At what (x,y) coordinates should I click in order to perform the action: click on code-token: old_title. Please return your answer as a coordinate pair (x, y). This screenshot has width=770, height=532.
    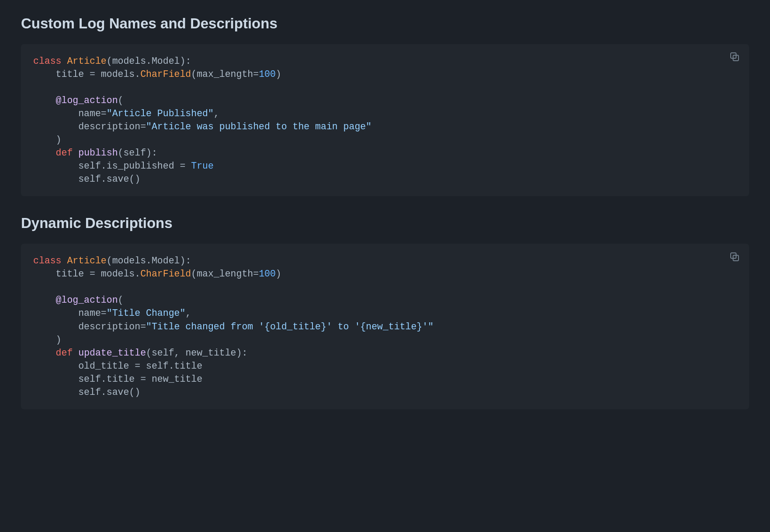
    Looking at the image, I should click on (84, 366).